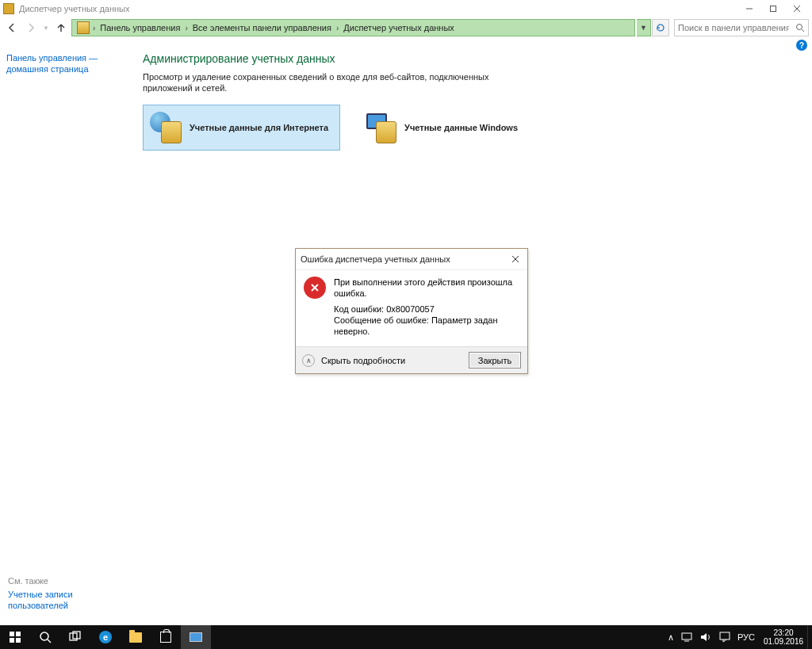  Describe the element at coordinates (166, 128) in the screenshot. I see `globe-safe-icon` at that location.